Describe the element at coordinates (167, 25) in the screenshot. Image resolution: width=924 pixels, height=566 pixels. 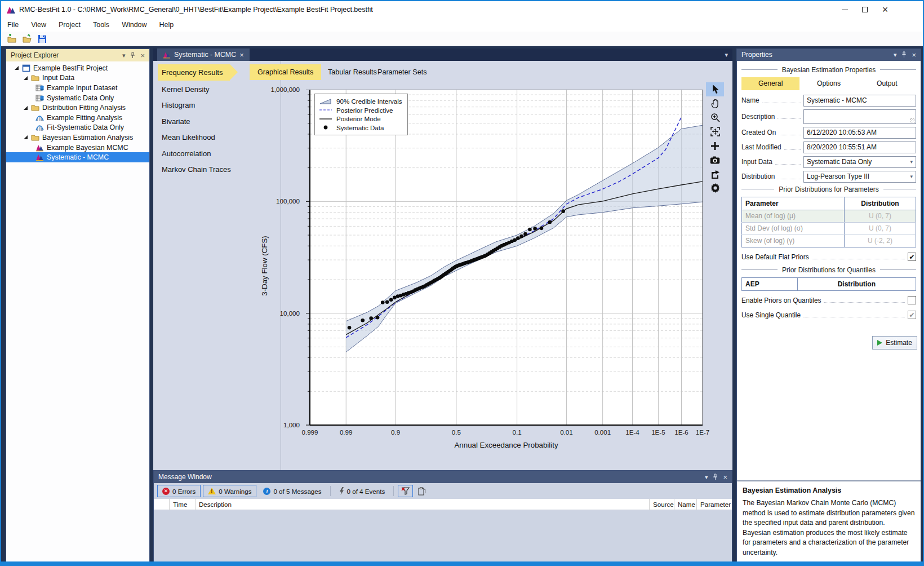
I see `menu-help: Help` at that location.